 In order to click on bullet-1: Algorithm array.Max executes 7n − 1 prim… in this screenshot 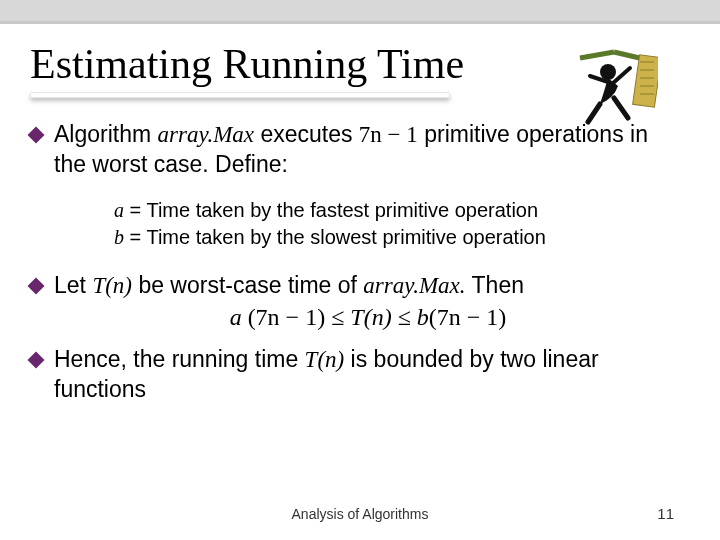, I will do `click(356, 150)`.